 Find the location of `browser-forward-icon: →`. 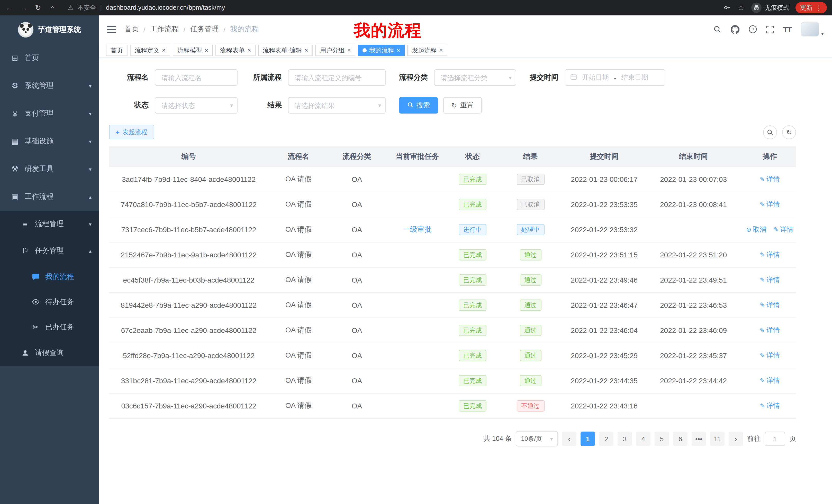

browser-forward-icon: → is located at coordinates (24, 8).